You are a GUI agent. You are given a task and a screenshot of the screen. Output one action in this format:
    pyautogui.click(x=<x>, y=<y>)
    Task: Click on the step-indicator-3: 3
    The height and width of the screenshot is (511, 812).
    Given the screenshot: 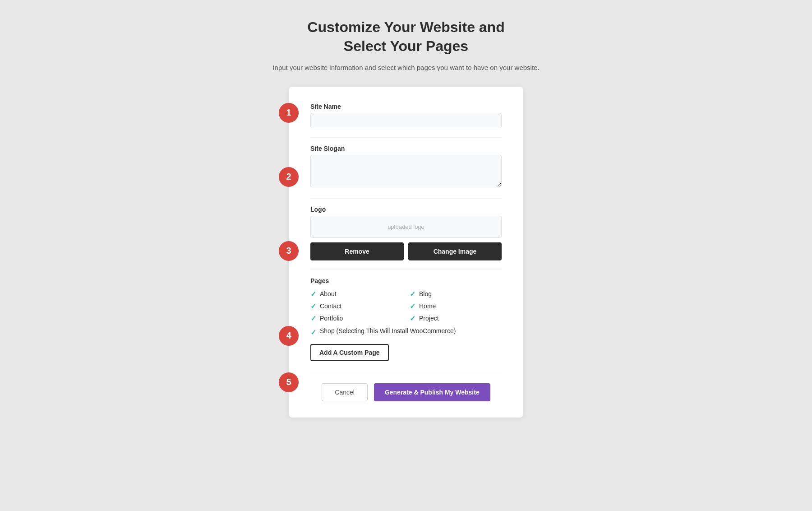 What is the action you would take?
    pyautogui.click(x=289, y=251)
    